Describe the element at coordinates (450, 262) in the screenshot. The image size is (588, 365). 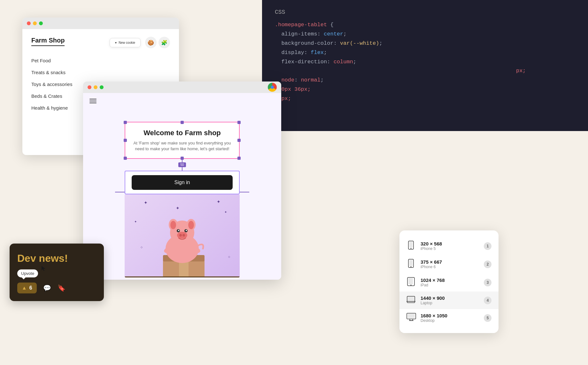
I see `iphone6-size: 375 × 667` at that location.